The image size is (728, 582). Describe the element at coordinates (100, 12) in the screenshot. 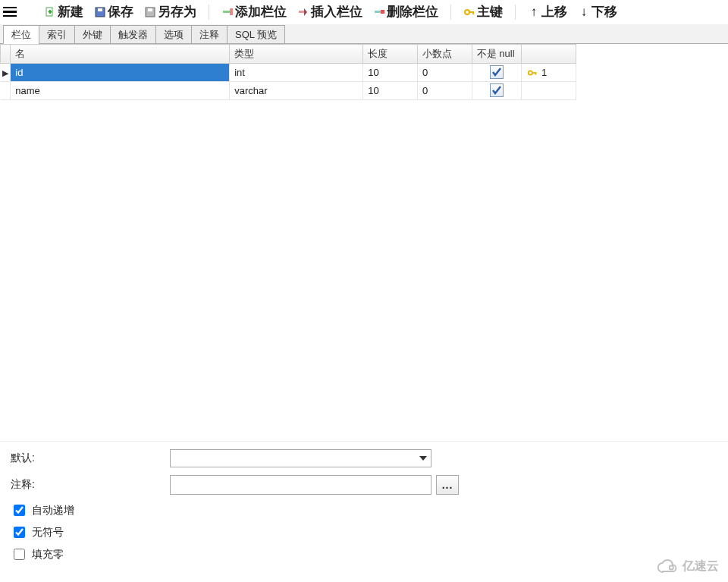

I see `save-icon` at that location.